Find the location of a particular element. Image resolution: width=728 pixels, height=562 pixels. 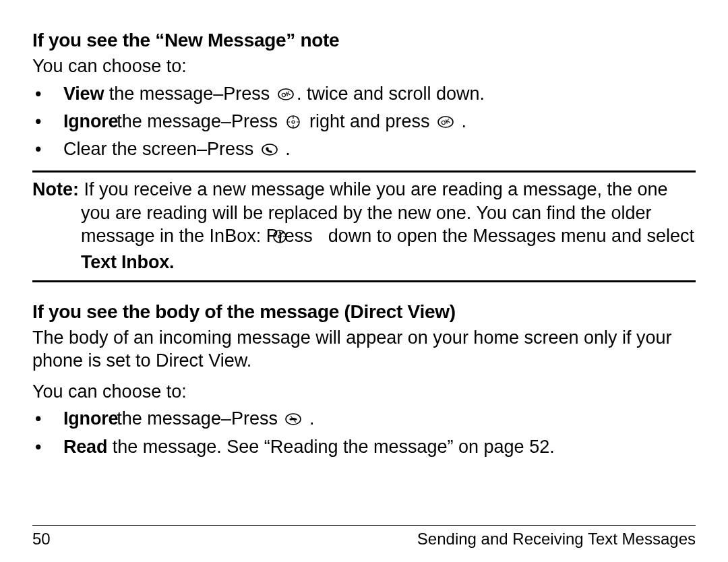

item-strong: View is located at coordinates (84, 94).